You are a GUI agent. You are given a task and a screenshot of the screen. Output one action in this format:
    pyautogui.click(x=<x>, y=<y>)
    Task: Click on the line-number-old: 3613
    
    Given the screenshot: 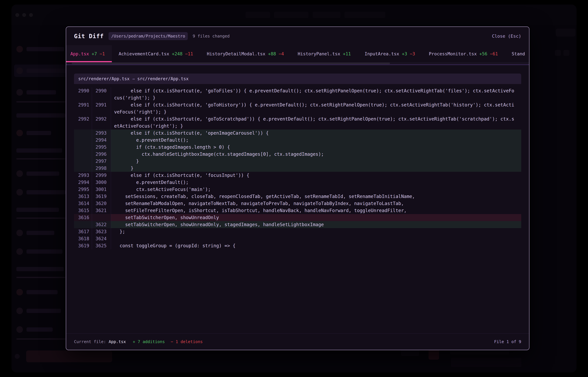 What is the action you would take?
    pyautogui.click(x=83, y=196)
    